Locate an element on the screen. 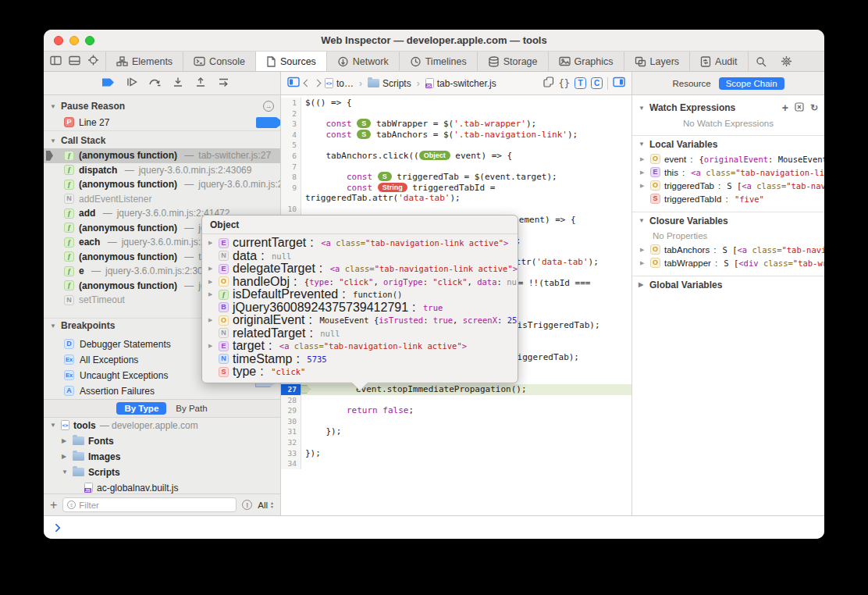 This screenshot has height=595, width=868. dock-side-icon is located at coordinates (56, 62).